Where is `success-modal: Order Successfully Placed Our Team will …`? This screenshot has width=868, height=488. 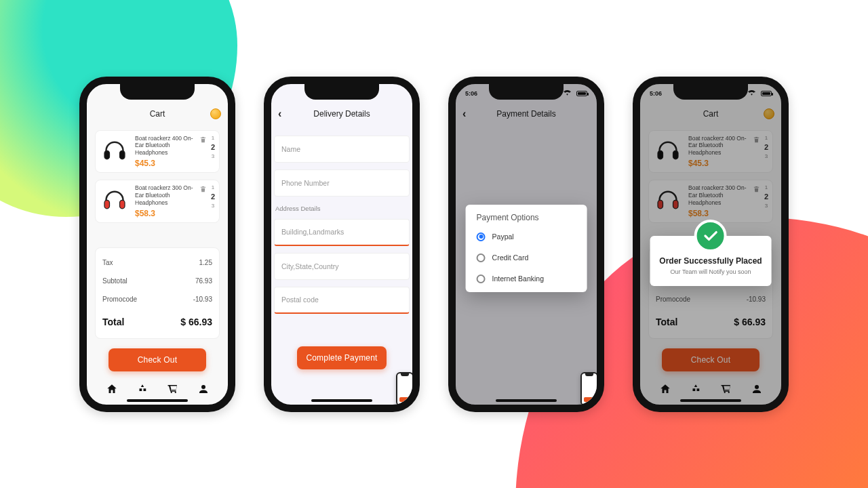
success-modal: Order Successfully Placed Our Team will … is located at coordinates (711, 261).